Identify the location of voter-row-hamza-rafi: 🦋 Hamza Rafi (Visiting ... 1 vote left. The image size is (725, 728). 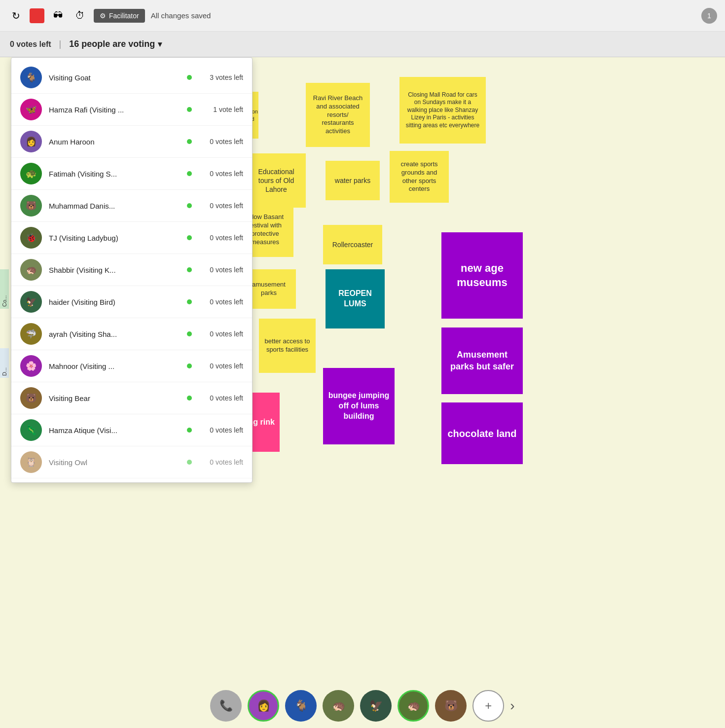
(132, 109).